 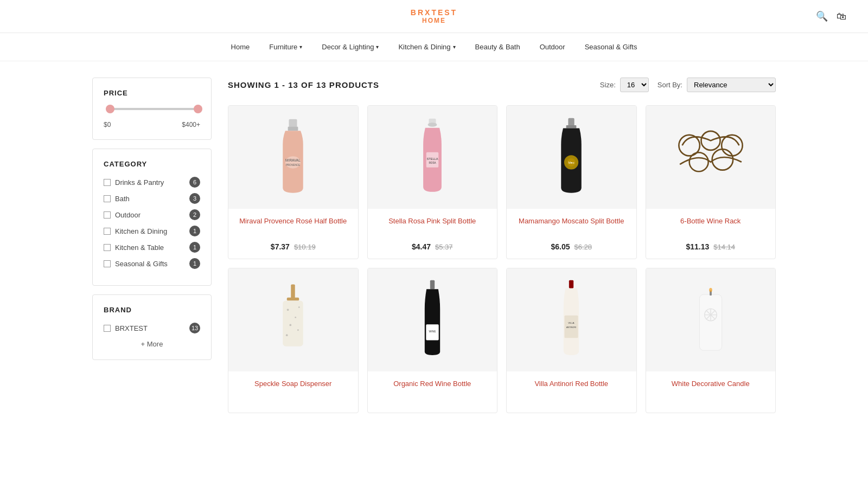 What do you see at coordinates (293, 182) in the screenshot?
I see `product-card-1: MIRAVAL PROVENCE Miraval Provence Rosé H…` at bounding box center [293, 182].